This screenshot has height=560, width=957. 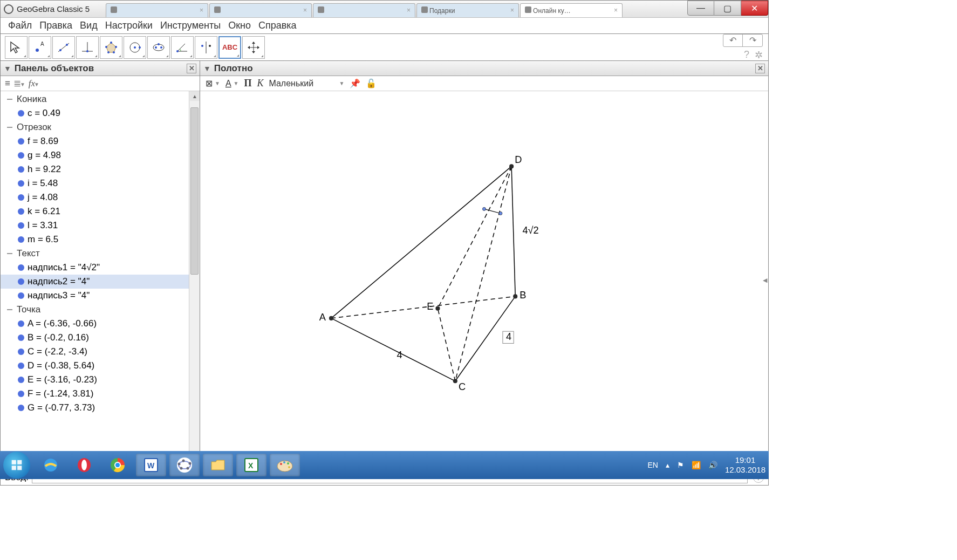 What do you see at coordinates (56, 26) in the screenshot?
I see `menu-Правка: Правка` at bounding box center [56, 26].